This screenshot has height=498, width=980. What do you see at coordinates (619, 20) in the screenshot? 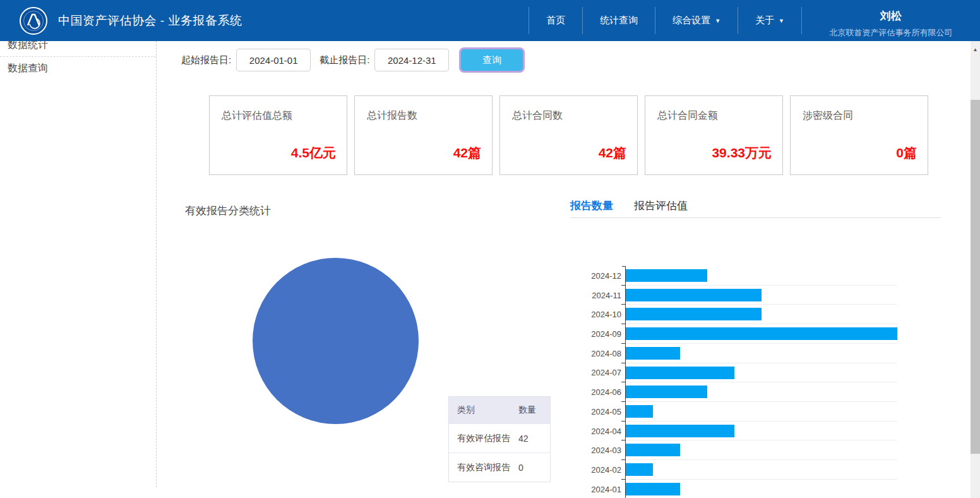
I see `nav-item-统计查询: 统计查询` at bounding box center [619, 20].